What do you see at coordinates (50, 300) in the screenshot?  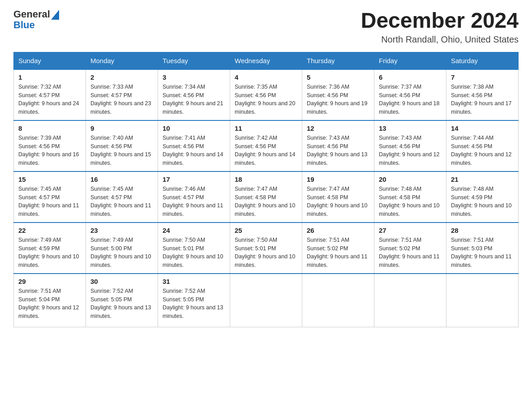 I see `table-cell: 29 Sunrise: 7:51 AM Sunset: 5:04 PM Dayl…` at bounding box center [50, 300].